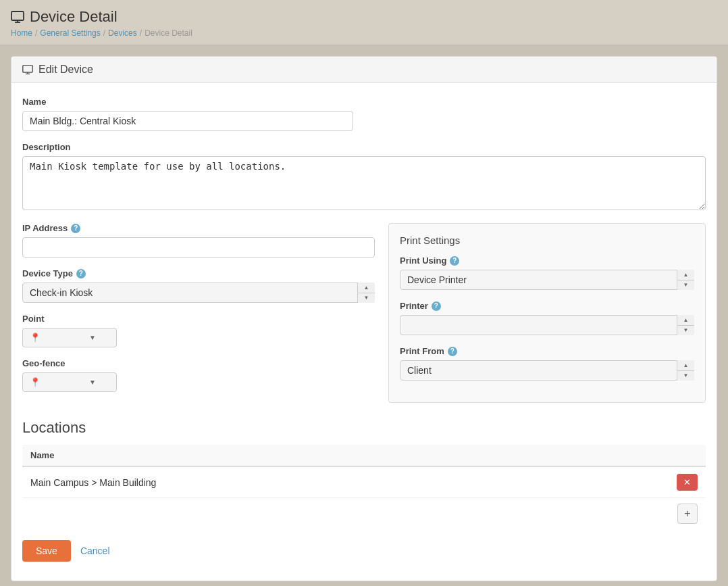  Describe the element at coordinates (547, 351) in the screenshot. I see `print-from-label-row: Print From ?` at that location.